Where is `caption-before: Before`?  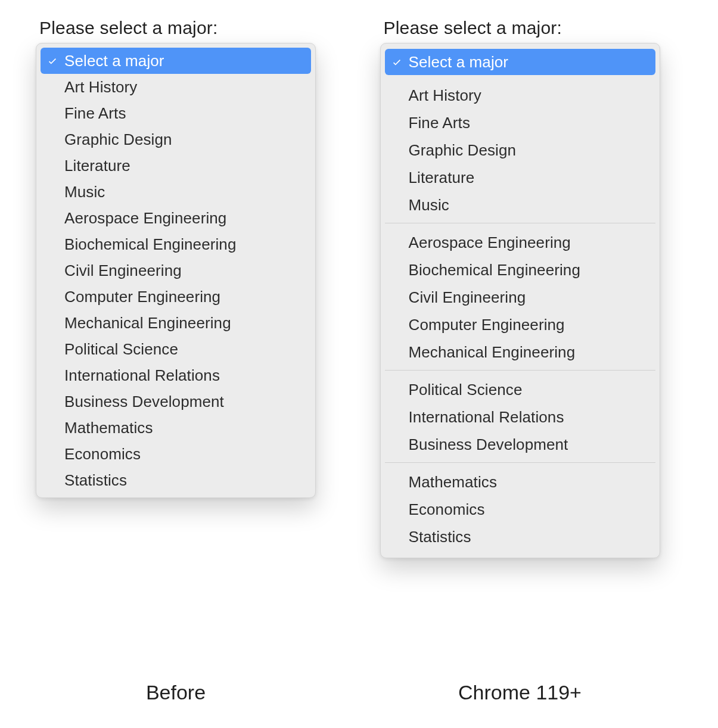 caption-before: Before is located at coordinates (176, 692).